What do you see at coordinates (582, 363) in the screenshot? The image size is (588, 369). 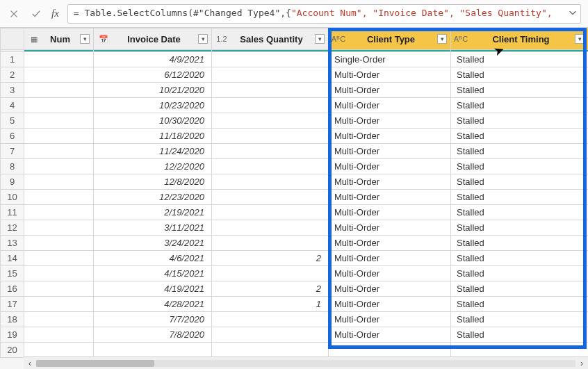 I see `scroll-right-button: ›` at bounding box center [582, 363].